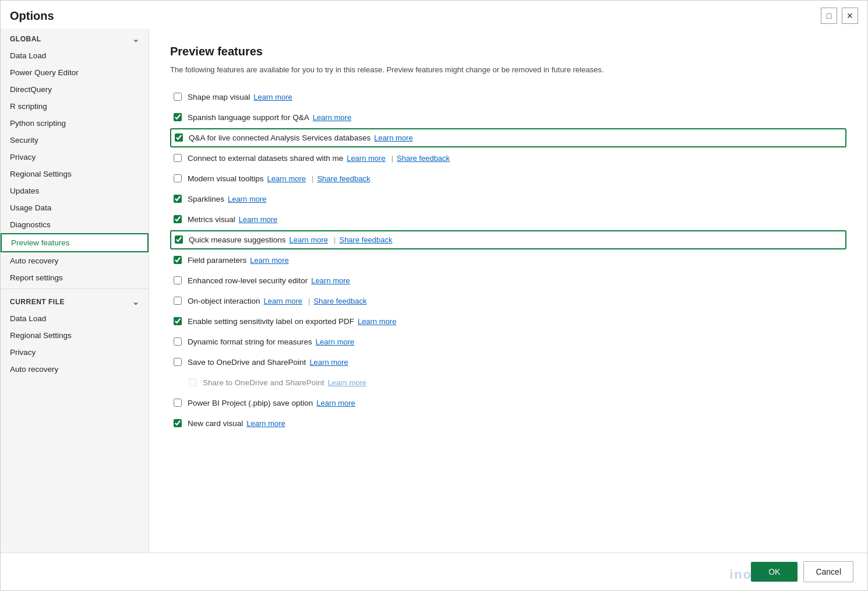  Describe the element at coordinates (508, 51) in the screenshot. I see `section-title: Preview features` at that location.